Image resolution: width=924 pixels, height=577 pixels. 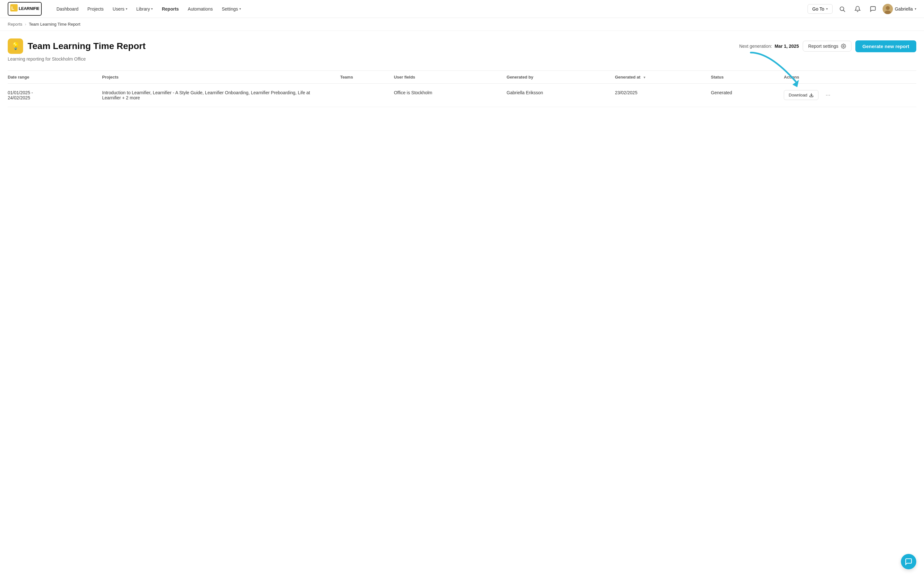 What do you see at coordinates (462, 69) in the screenshot?
I see `main-content: 💡 Team Learning Time Report Next generat…` at bounding box center [462, 69].